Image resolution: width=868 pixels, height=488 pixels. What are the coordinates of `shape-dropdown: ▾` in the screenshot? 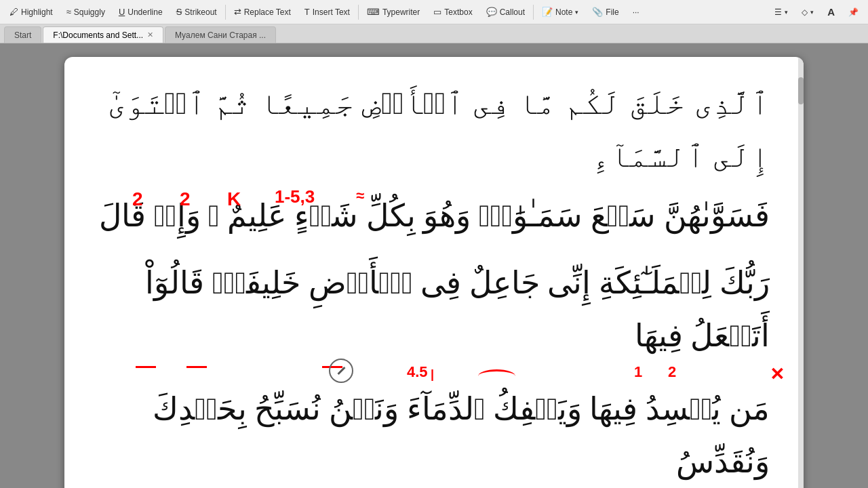 It's located at (812, 12).